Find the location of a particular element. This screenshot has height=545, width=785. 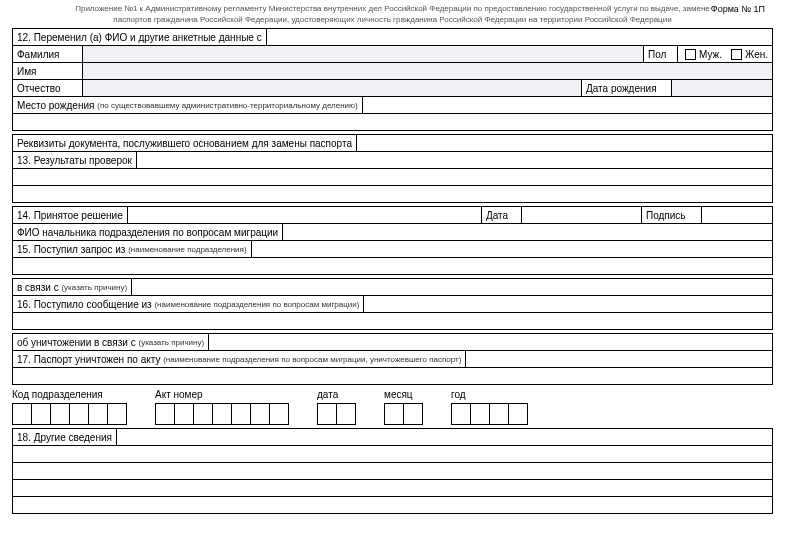

section-12-title-blank is located at coordinates (520, 37).